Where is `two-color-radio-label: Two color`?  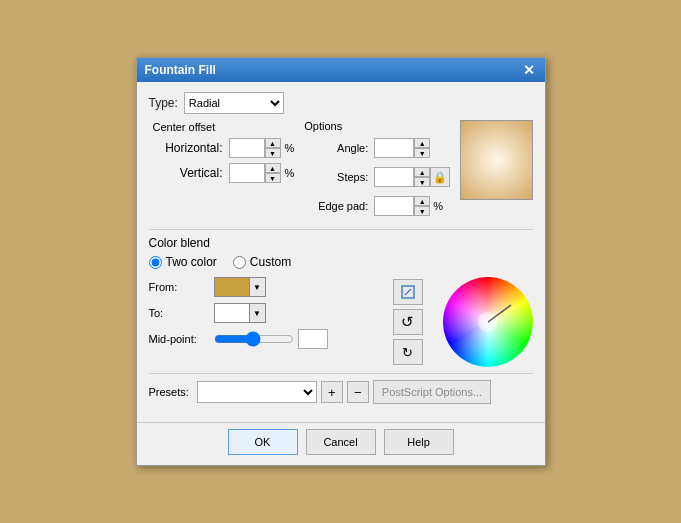 two-color-radio-label: Two color is located at coordinates (183, 262).